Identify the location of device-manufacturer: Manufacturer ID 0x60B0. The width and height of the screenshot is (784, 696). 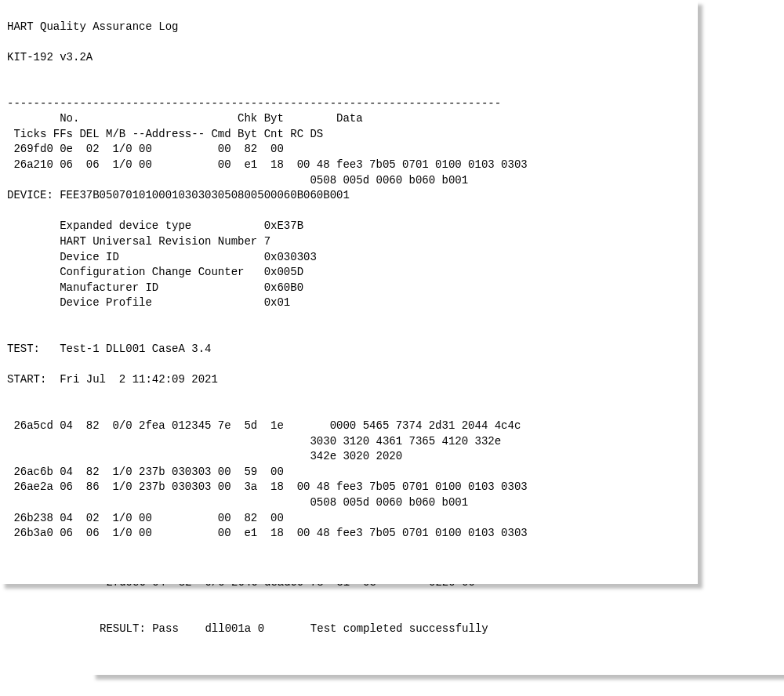
(155, 288).